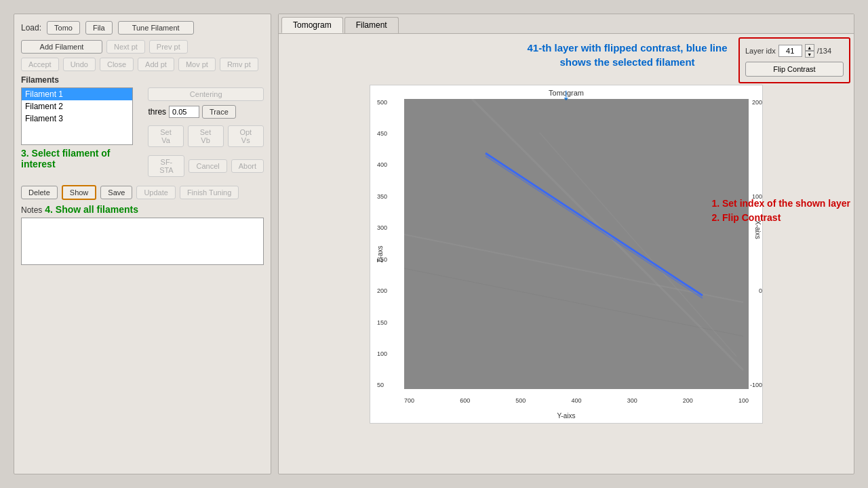 This screenshot has height=488, width=868. Describe the element at coordinates (31, 28) in the screenshot. I see `load-label: Load:` at that location.